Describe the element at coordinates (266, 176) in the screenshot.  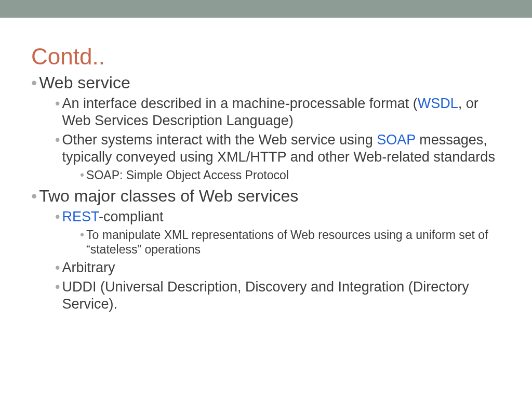
I see `bullet-soap-def: • SOAP: Simple Object Access Protocol` at that location.